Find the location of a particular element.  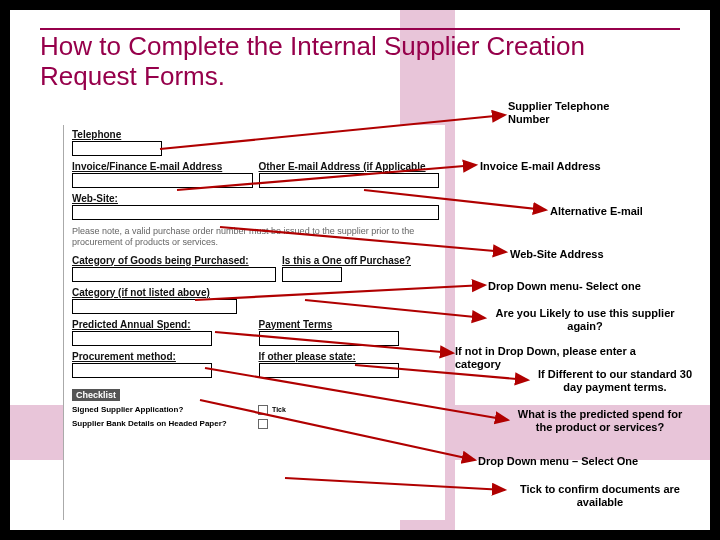

chk-box2 is located at coordinates (263, 424).